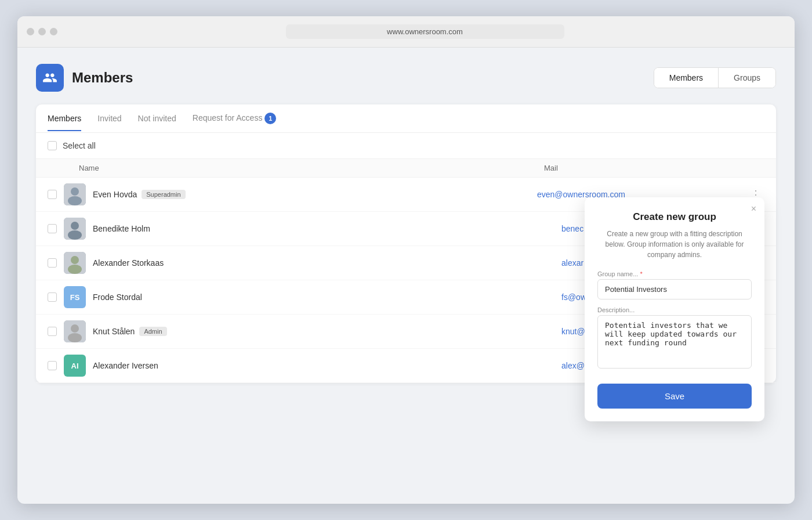 The height and width of the screenshot is (520, 812). I want to click on tab-members: Members, so click(687, 78).